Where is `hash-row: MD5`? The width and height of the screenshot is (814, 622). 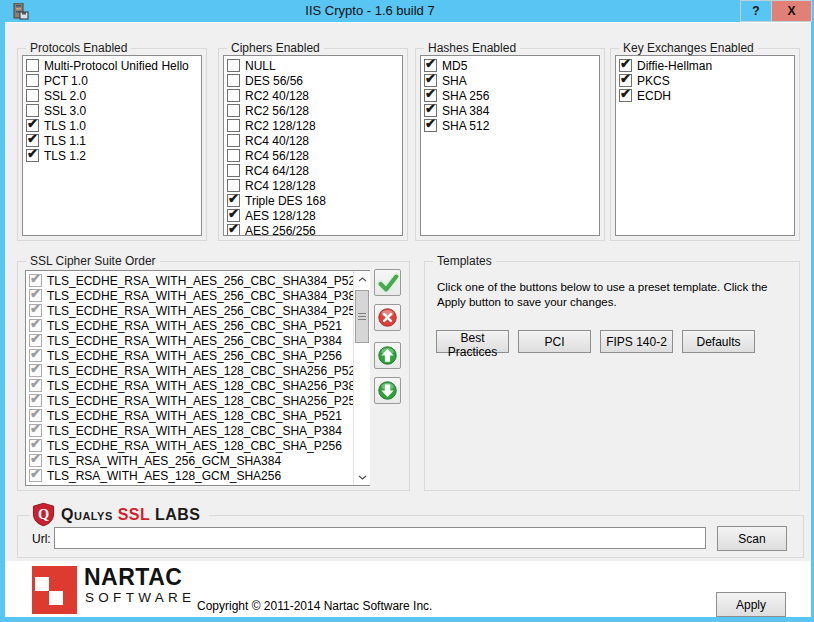
hash-row: MD5 is located at coordinates (510, 66).